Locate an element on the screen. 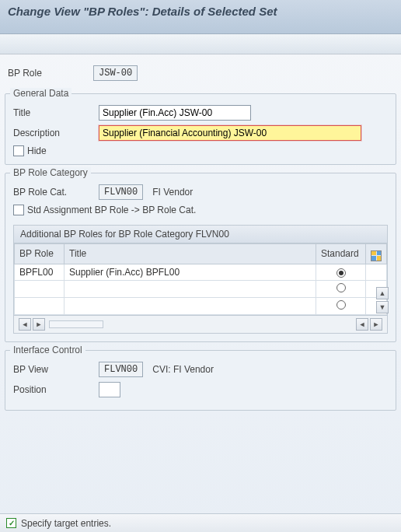 This screenshot has height=532, width=401. bp-role-row: BP Role JSW-00 is located at coordinates (200, 73).